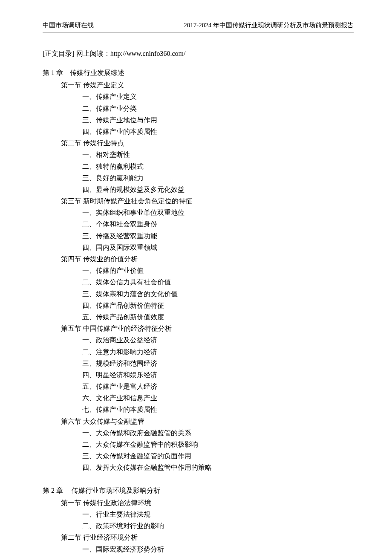  What do you see at coordinates (198, 375) in the screenshot?
I see `toc-item: 四、明星经济和娱乐经济` at bounding box center [198, 375].